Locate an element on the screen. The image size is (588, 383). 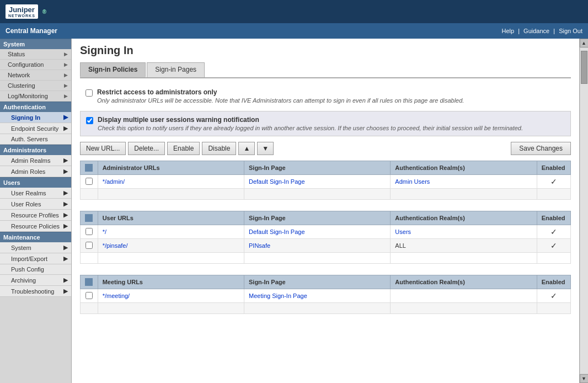
scroll-thumb is located at coordinates (584, 67).